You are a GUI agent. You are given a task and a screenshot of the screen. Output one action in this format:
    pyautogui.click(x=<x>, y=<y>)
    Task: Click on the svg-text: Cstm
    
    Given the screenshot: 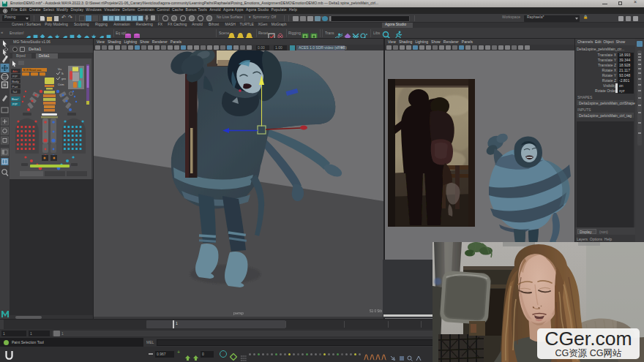 What is the action you would take?
    pyautogui.click(x=61, y=85)
    